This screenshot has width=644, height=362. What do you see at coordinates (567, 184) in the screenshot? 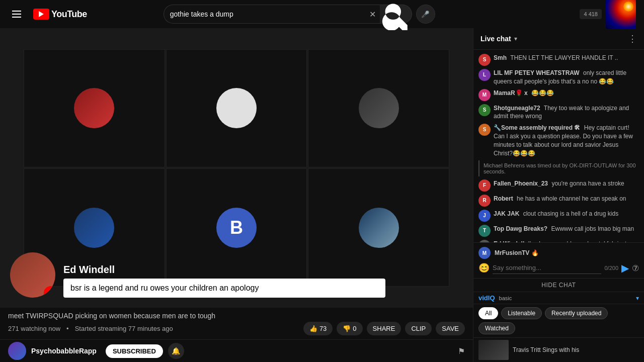
I see `chat-content: Fallen_Phoenix_23 you're gonna have a st…` at bounding box center [567, 184].